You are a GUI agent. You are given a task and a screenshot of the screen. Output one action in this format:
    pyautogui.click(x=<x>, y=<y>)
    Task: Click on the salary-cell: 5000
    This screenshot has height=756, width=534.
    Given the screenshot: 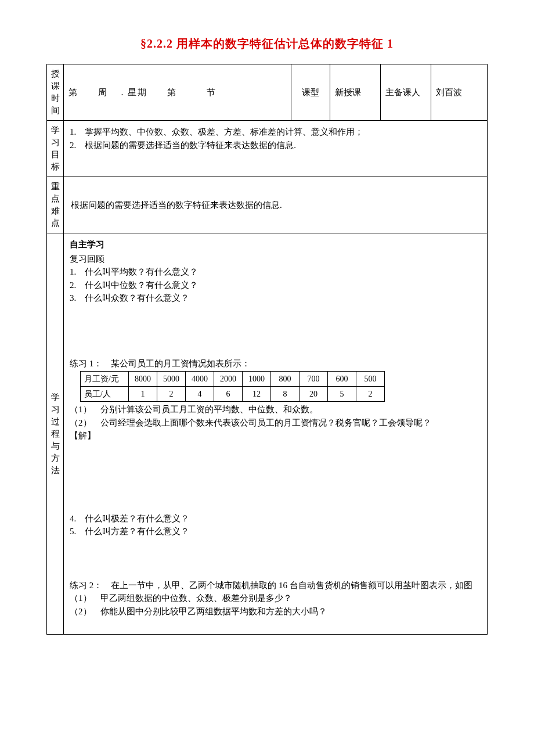 What is the action you would take?
    pyautogui.click(x=172, y=379)
    